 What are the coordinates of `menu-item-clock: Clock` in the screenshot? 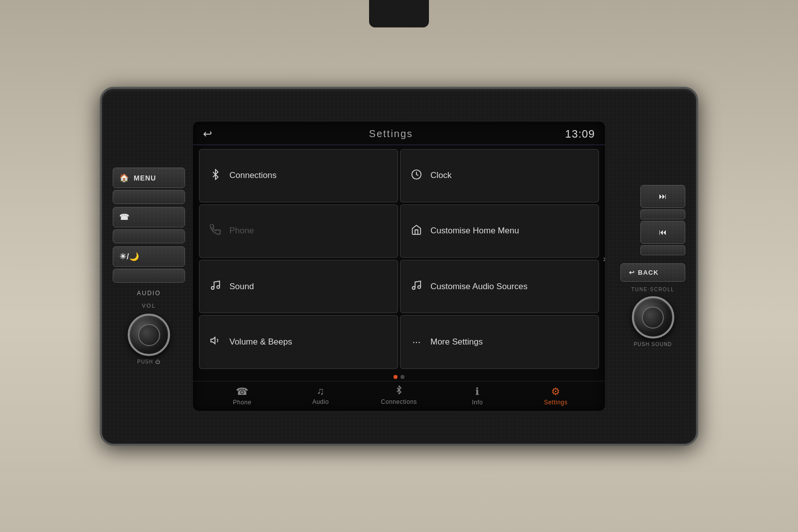 It's located at (500, 176).